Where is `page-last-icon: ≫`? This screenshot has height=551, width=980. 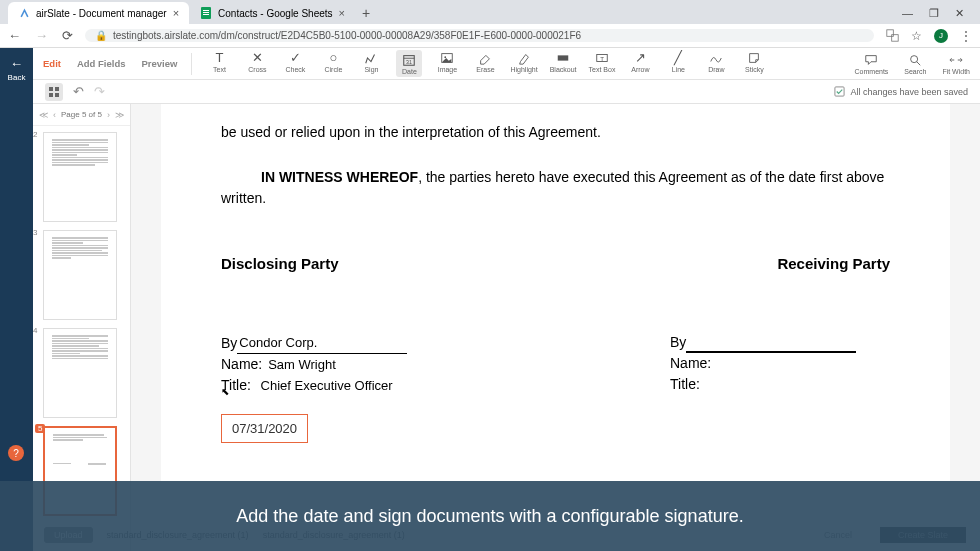 page-last-icon: ≫ is located at coordinates (120, 115).